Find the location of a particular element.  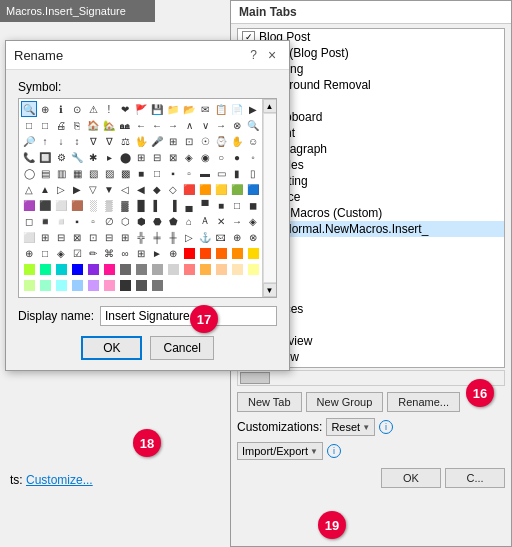

import-export-dropdown: Import/Export ▼ is located at coordinates (280, 451).